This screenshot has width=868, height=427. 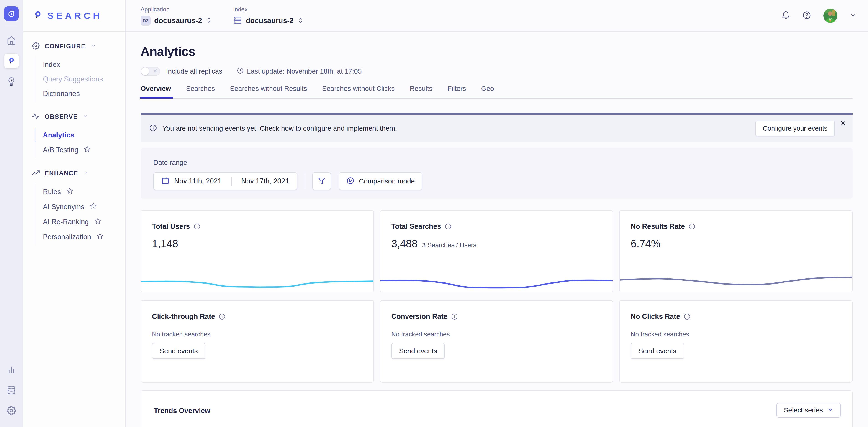 I want to click on tab-results: Results, so click(x=421, y=91).